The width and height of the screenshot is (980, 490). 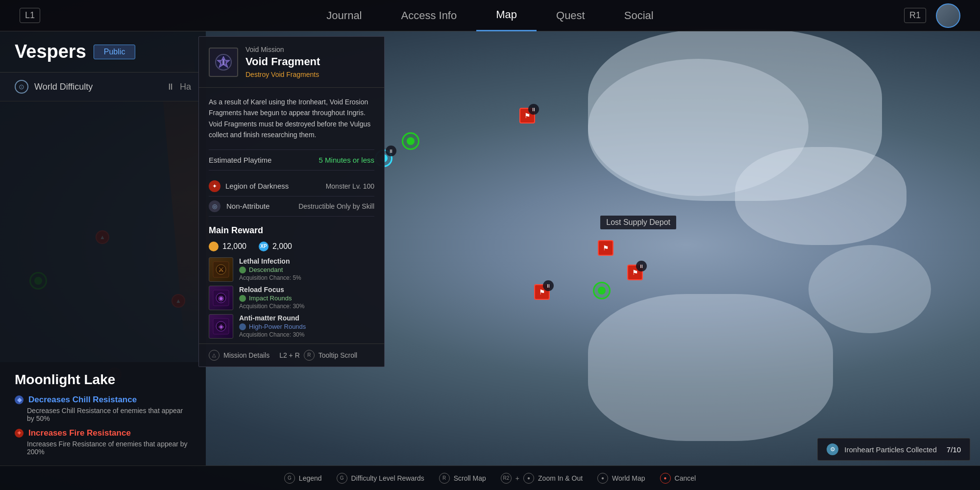 I want to click on ironheart-icon: ⚙, so click(x=833, y=449).